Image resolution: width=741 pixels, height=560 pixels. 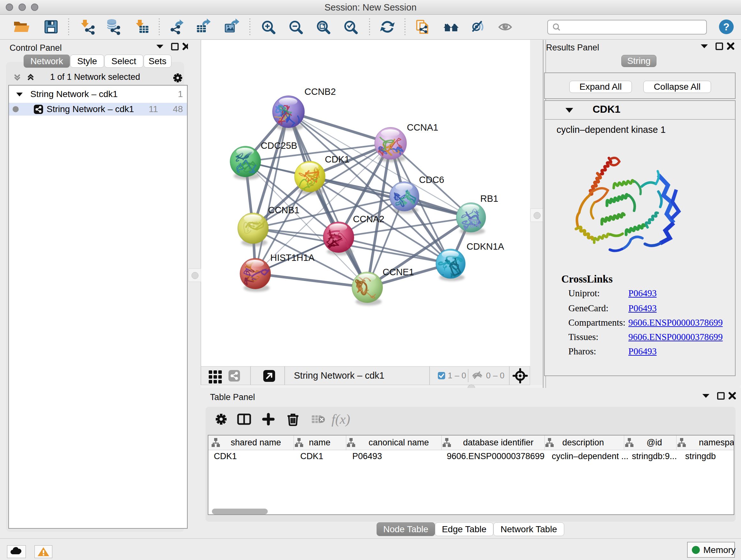 What do you see at coordinates (485, 247) in the screenshot?
I see `svg-text: CDKN1A` at bounding box center [485, 247].